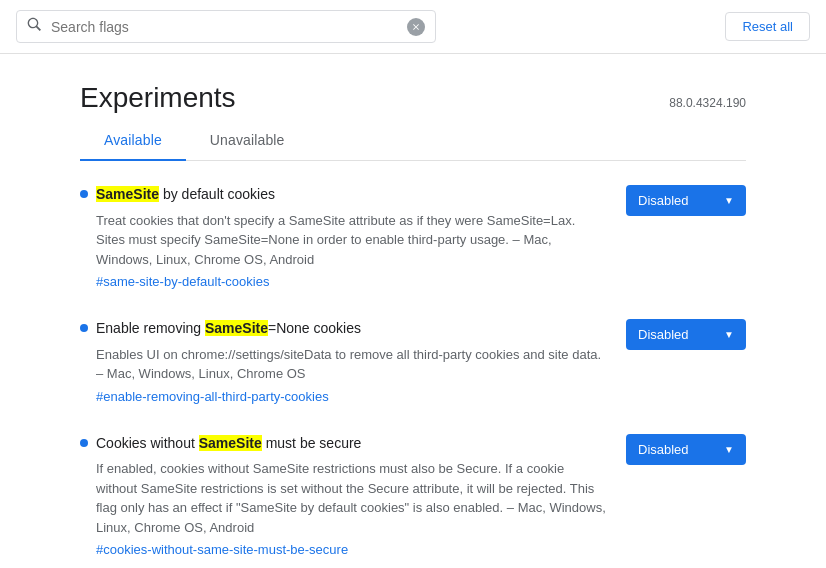 This screenshot has height=568, width=826. I want to click on experiment-content: SameSite by default cookies Treat cookie…, so click(351, 237).